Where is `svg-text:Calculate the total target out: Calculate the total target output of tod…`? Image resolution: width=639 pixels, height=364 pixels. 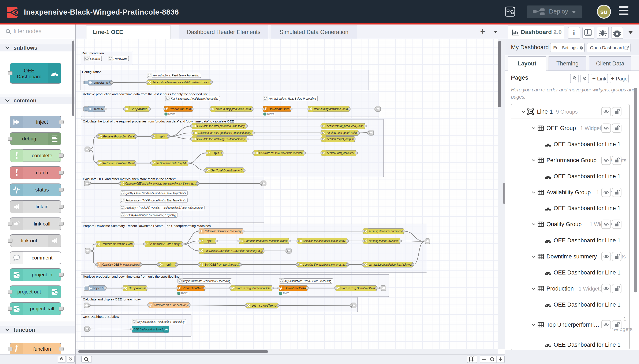
svg-text:Calculate the total target out: Calculate the total target output of tod… is located at coordinates (221, 139).